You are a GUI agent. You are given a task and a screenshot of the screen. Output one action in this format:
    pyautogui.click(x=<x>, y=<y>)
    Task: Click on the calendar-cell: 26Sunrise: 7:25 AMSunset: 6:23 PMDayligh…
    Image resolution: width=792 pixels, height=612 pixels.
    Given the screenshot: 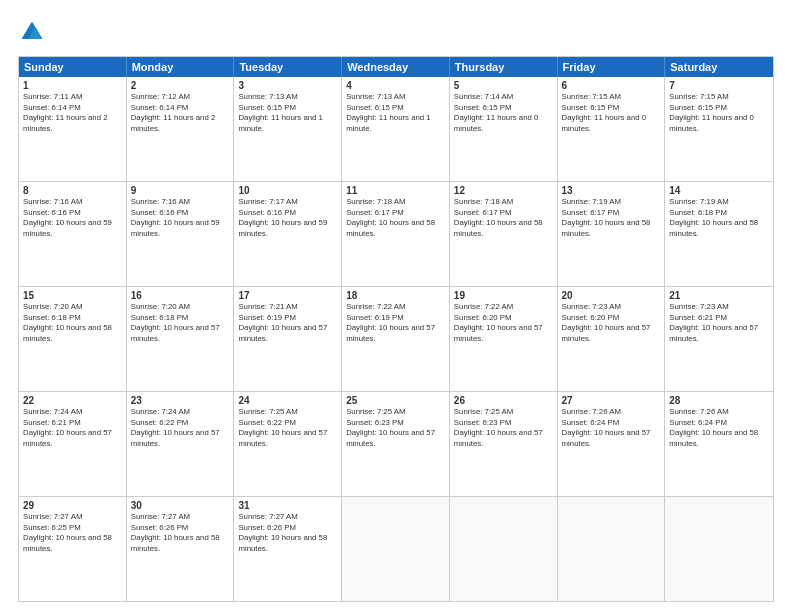 What is the action you would take?
    pyautogui.click(x=504, y=444)
    